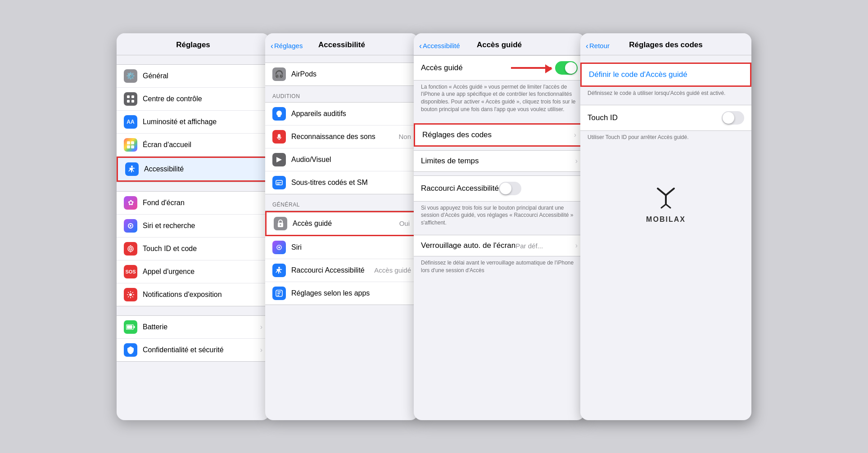  I want to click on define-code-row: Définir le code d'Accès guidé, so click(666, 75).